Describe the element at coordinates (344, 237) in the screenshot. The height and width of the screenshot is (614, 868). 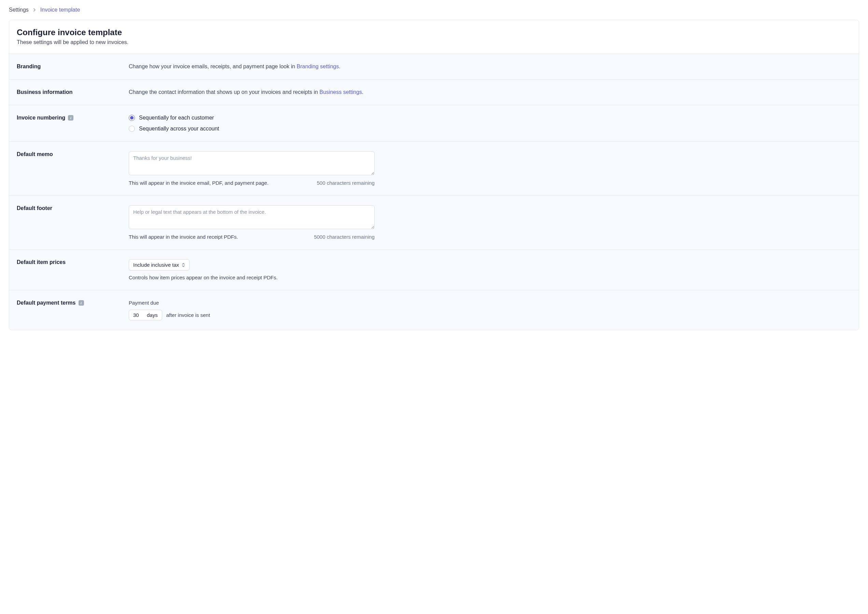
I see `footer-char-counter: 5000 characters remaining` at that location.